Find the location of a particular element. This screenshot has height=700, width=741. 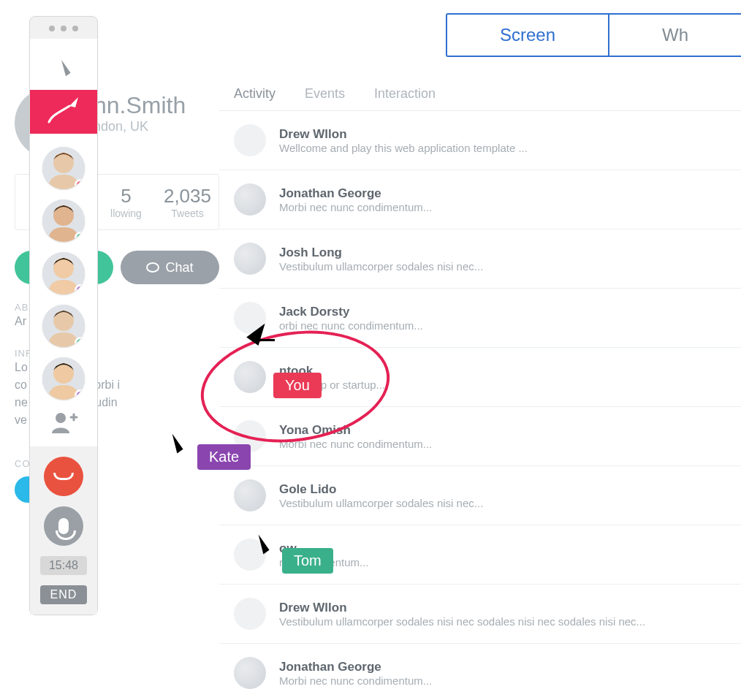

call-timer: 15:48 is located at coordinates (64, 566).